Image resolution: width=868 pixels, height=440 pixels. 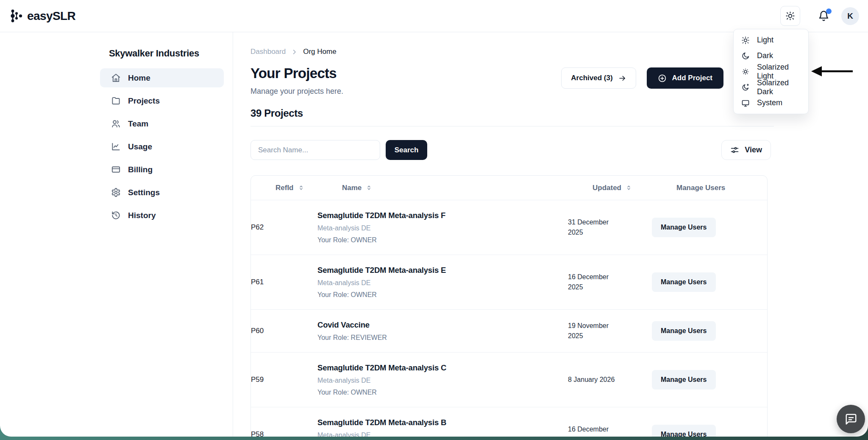 What do you see at coordinates (51, 16) in the screenshot?
I see `logo-text: easySLR` at bounding box center [51, 16].